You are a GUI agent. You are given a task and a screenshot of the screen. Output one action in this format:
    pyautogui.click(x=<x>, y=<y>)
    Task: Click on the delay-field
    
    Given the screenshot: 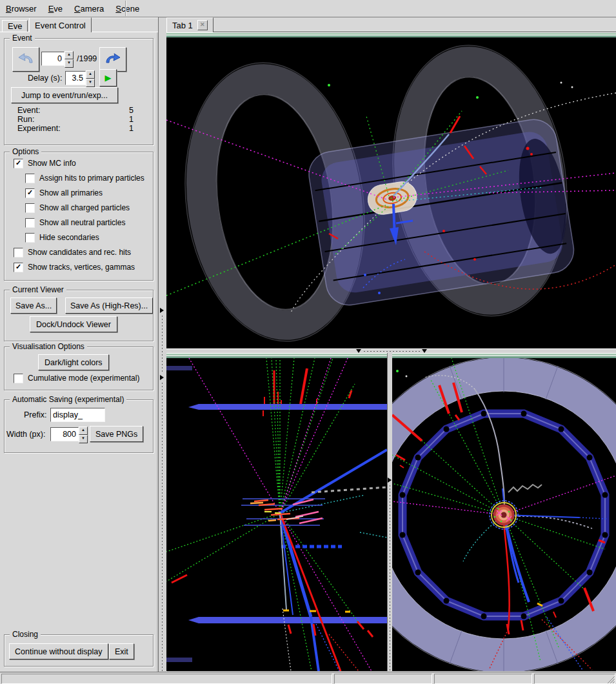 What is the action you would take?
    pyautogui.click(x=75, y=78)
    